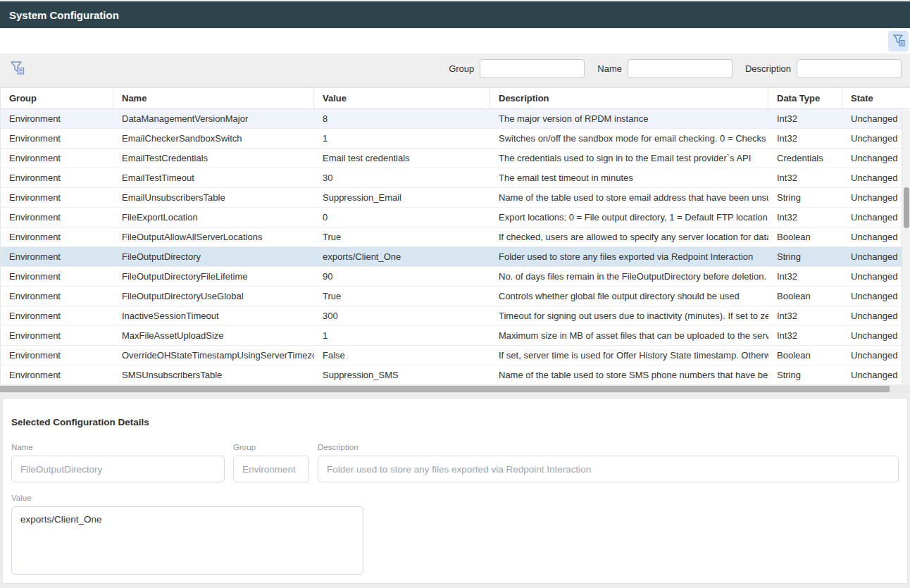 This screenshot has height=588, width=910. What do you see at coordinates (214, 197) in the screenshot?
I see `cell-name: EmailUnsubscribersTable` at bounding box center [214, 197].